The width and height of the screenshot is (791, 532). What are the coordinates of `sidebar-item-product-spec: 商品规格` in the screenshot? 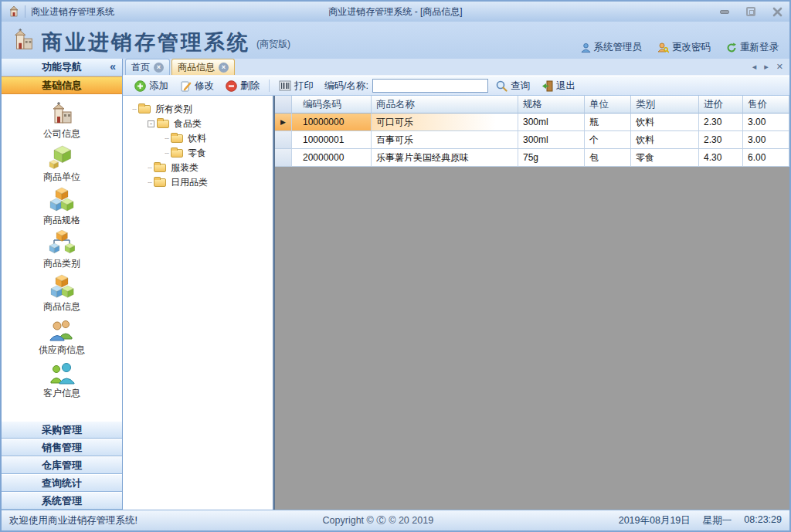 It's located at (62, 207).